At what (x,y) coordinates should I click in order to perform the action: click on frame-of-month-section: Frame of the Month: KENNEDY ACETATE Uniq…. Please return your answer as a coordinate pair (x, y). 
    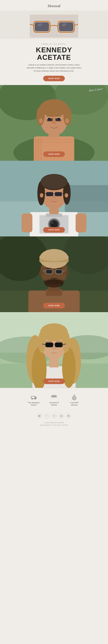
    Looking at the image, I should click on (54, 62).